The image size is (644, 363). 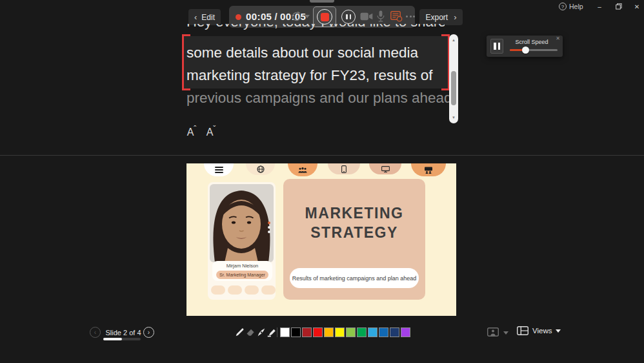 What do you see at coordinates (241, 223) in the screenshot?
I see `presenter-video` at bounding box center [241, 223].